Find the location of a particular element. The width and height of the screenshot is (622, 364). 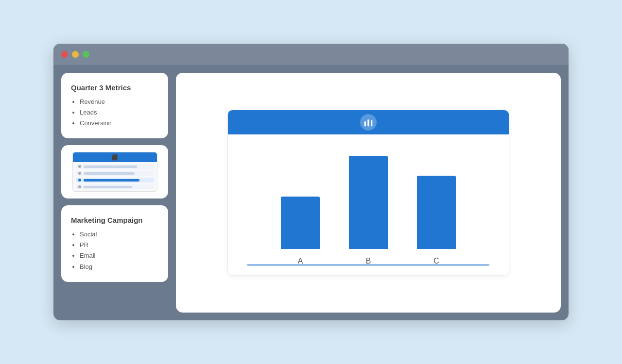

title-bar is located at coordinates (311, 54).